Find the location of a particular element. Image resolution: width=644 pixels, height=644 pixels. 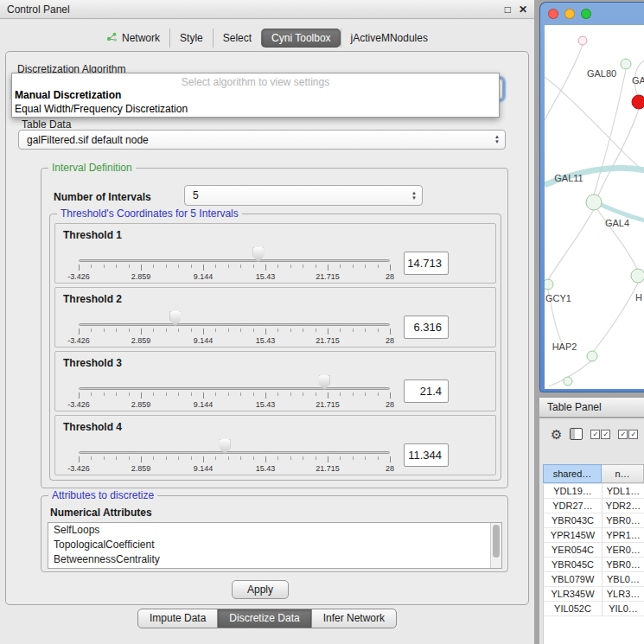

top-tab-label: Select is located at coordinates (237, 38).